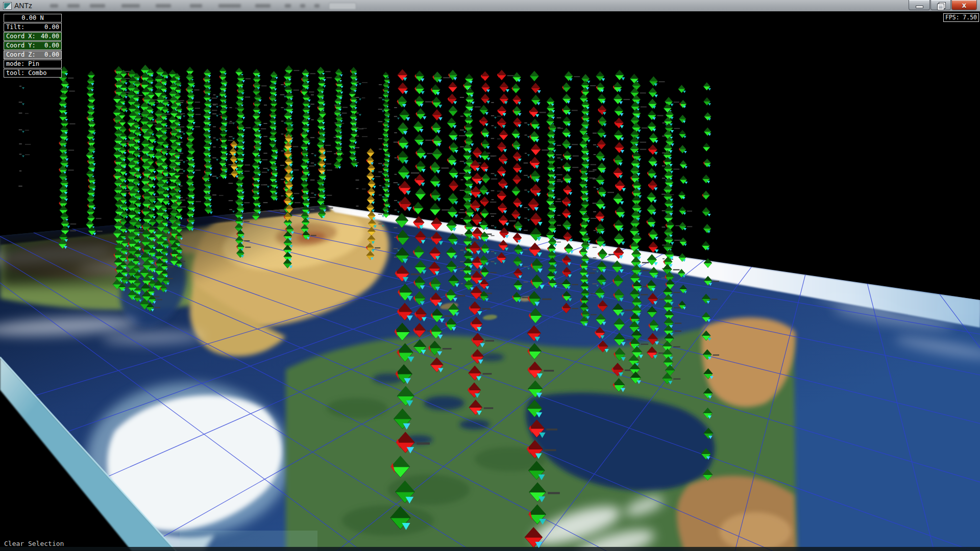 Image resolution: width=980 pixels, height=551 pixels. What do you see at coordinates (33, 46) in the screenshot?
I see `hud-coord-y-row: Coord Y: 0.00` at bounding box center [33, 46].